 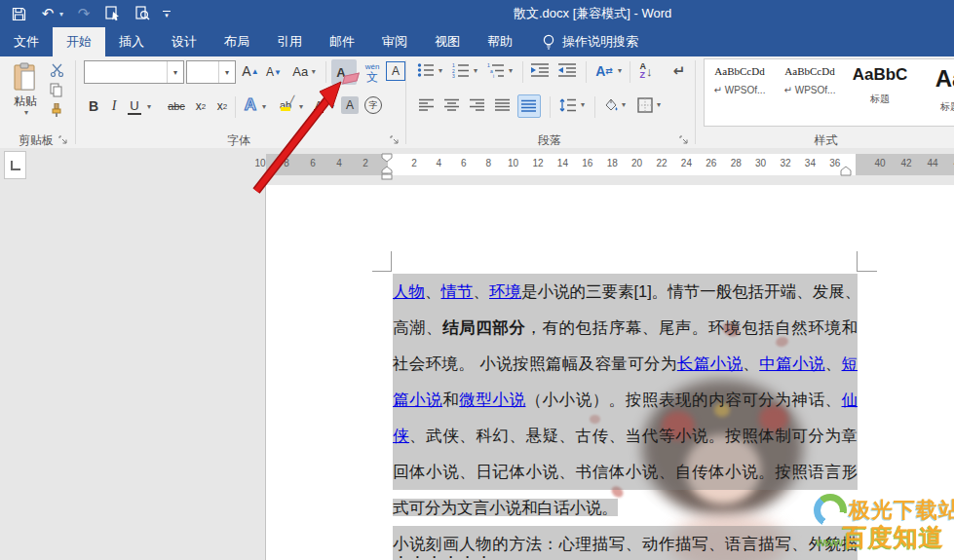 I want to click on tab-review: 审阅, so click(x=395, y=42).